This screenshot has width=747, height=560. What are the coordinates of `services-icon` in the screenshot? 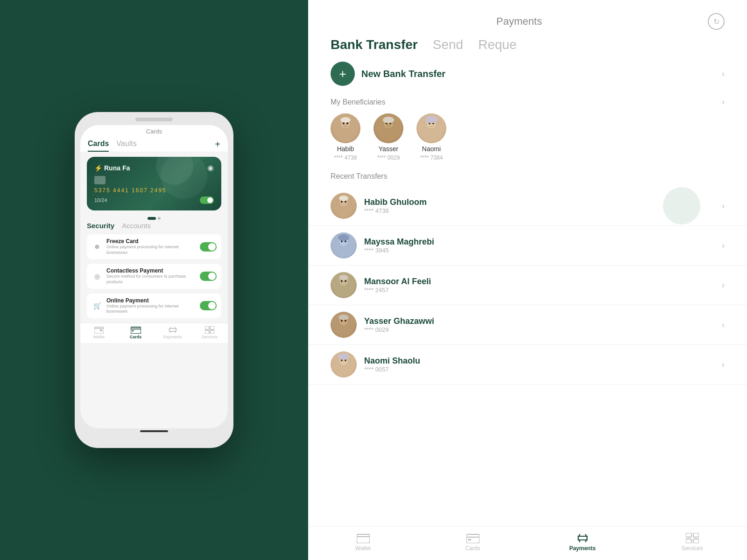 It's located at (210, 330).